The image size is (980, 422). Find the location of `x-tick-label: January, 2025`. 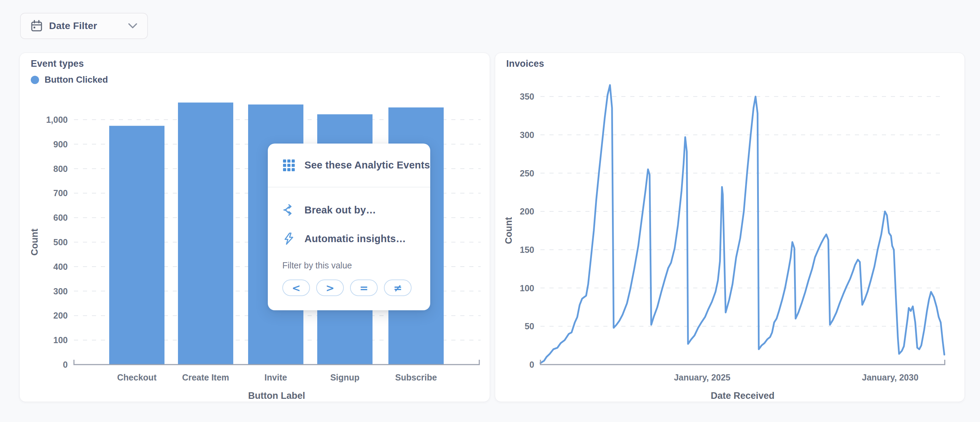

x-tick-label: January, 2025 is located at coordinates (702, 377).